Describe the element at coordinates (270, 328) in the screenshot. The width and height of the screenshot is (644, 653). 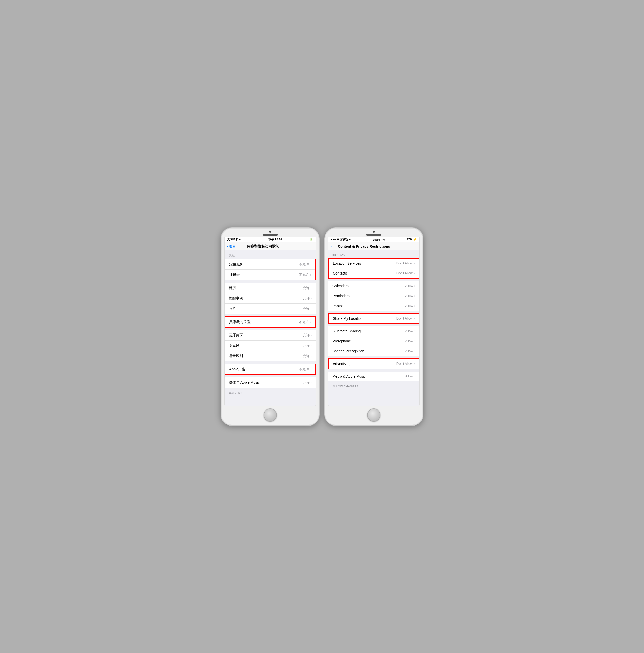
I see `settings-content: 隐私定位服务不允许›通讯录不允许›日历允许›提醒事项允许›照片允许›共享我的位置…` at that location.